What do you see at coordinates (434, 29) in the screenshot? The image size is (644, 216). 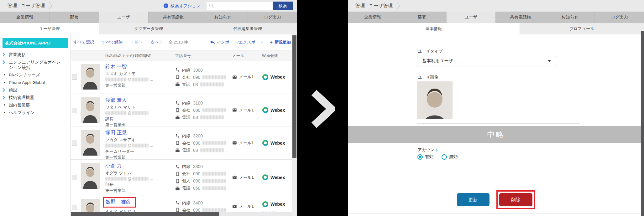 I see `subtab-basic-info: 基本情報` at bounding box center [434, 29].